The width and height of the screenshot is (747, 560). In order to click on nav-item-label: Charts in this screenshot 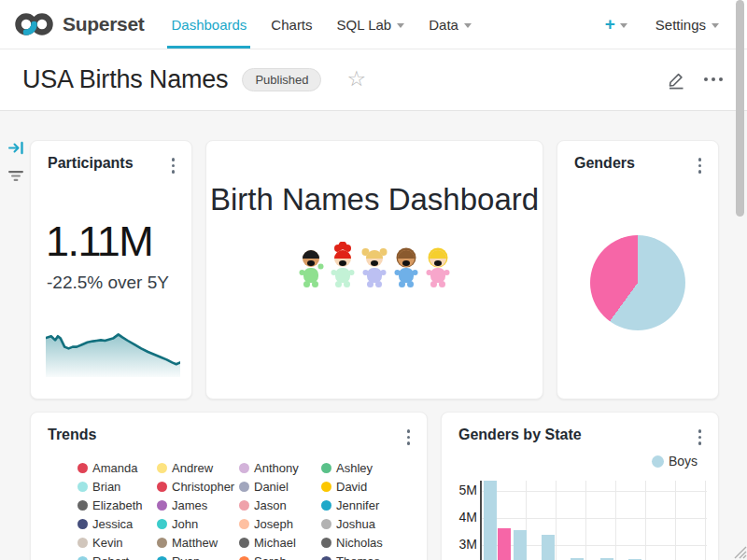, I will do `click(291, 24)`.